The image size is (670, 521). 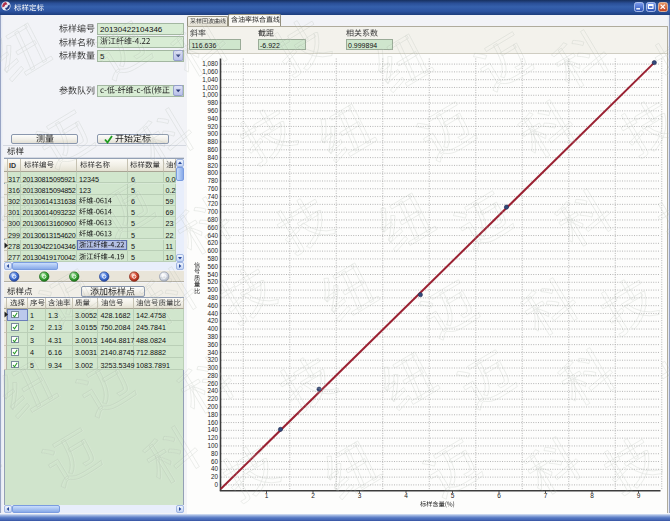 I want to click on svg-text: 280, so click(x=212, y=376).